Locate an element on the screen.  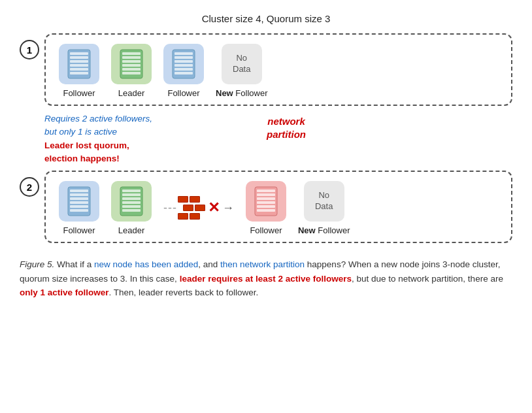
left-text-block: Requires 2 active followers, but only 1 … is located at coordinates (136, 139).